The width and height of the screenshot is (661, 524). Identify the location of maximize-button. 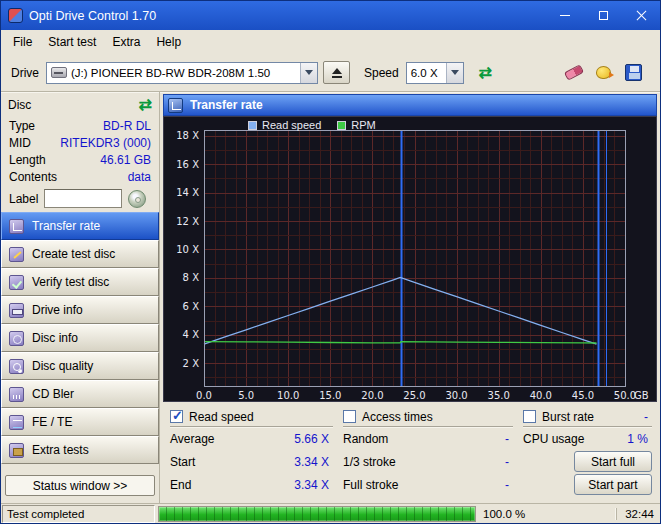
(603, 16).